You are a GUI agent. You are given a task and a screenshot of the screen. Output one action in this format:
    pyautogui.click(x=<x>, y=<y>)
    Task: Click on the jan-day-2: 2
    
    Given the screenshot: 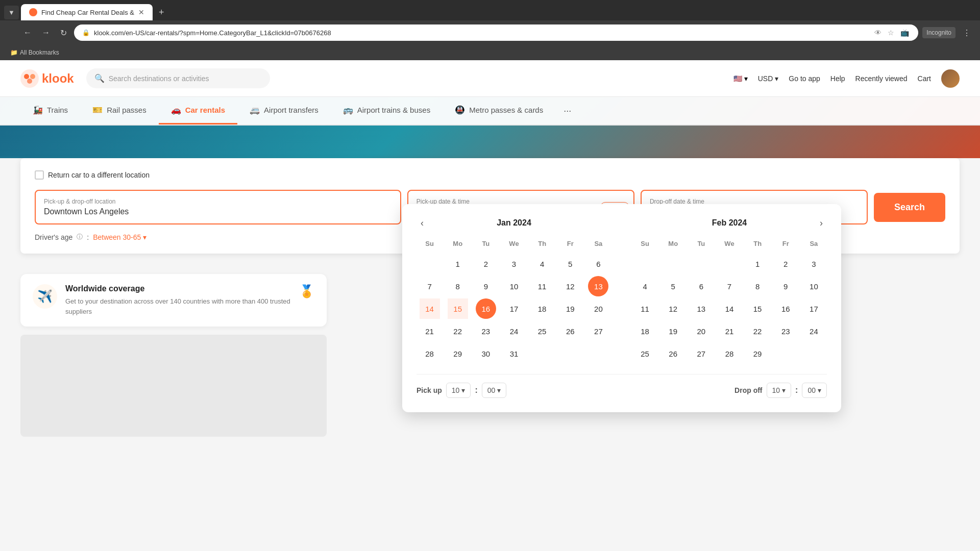 What is the action you would take?
    pyautogui.click(x=486, y=264)
    